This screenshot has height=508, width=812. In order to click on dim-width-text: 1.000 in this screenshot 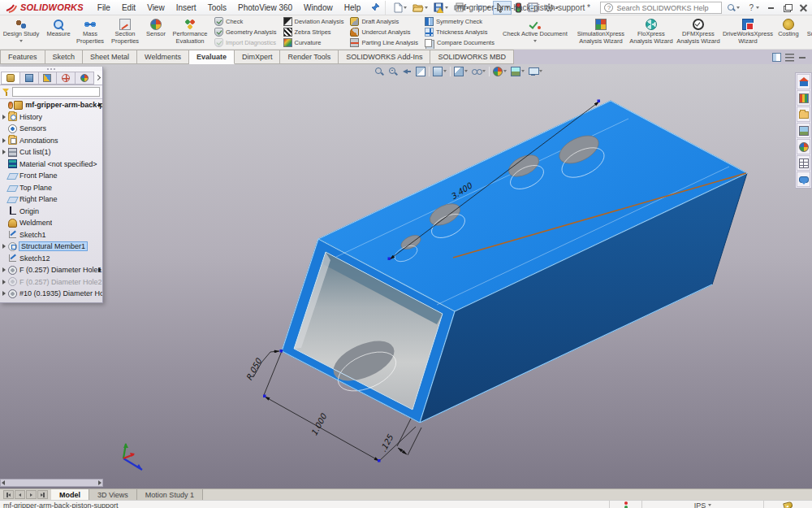, I will do `click(319, 424)`.